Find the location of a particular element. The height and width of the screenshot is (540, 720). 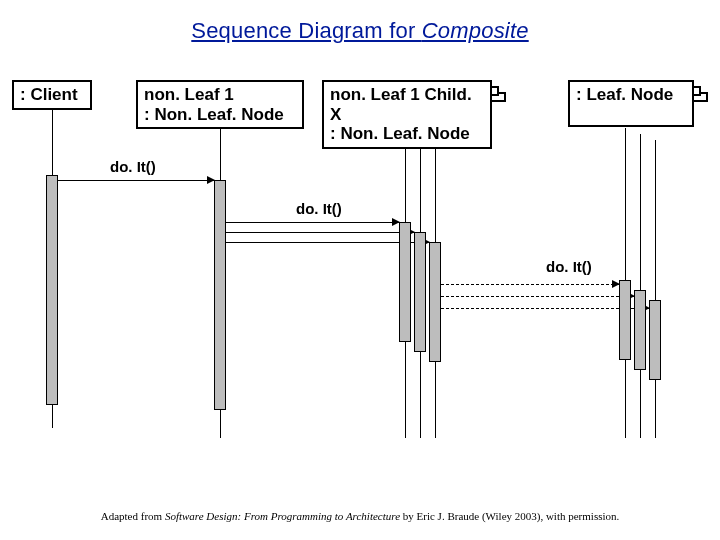

arrow-doit-2a is located at coordinates (312, 222).